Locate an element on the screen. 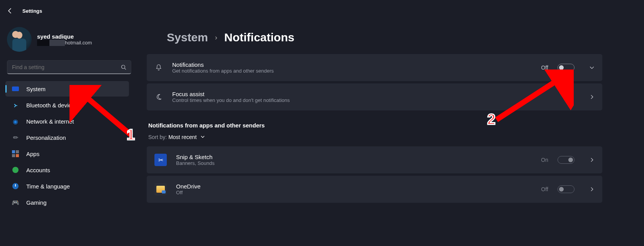 The height and width of the screenshot is (246, 644). card-title: Focus assist is located at coordinates (373, 94).